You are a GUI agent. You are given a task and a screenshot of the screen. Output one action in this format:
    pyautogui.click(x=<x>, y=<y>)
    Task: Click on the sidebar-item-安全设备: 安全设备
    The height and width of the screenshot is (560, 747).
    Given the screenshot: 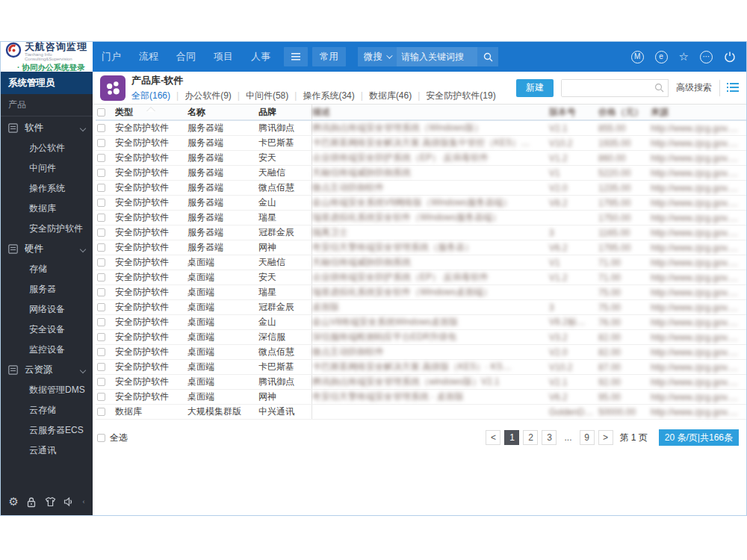 What is the action you would take?
    pyautogui.click(x=46, y=330)
    